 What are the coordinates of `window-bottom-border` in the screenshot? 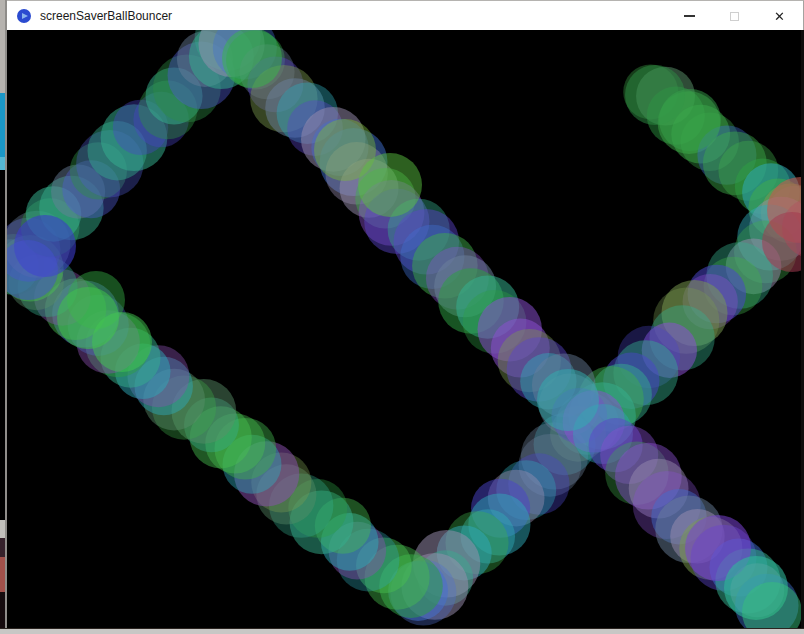 It's located at (402, 631).